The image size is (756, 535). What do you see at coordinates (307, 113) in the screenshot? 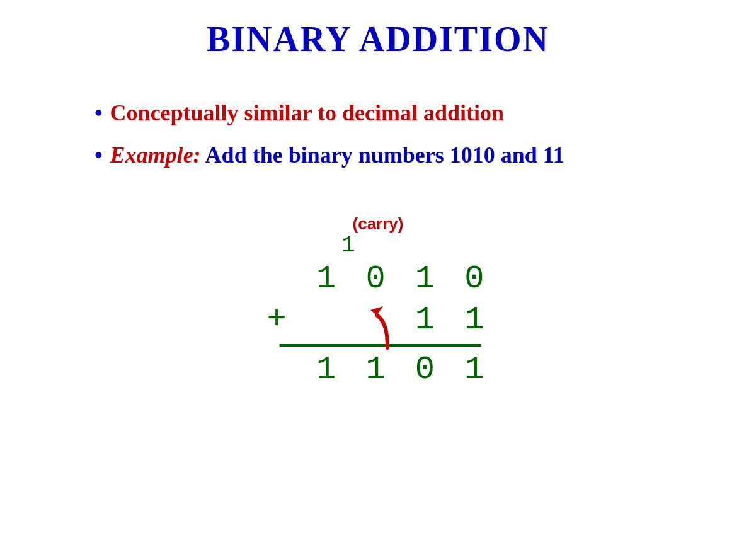
I see `bullet-1-text: Conceptually similar to decimal addition` at bounding box center [307, 113].